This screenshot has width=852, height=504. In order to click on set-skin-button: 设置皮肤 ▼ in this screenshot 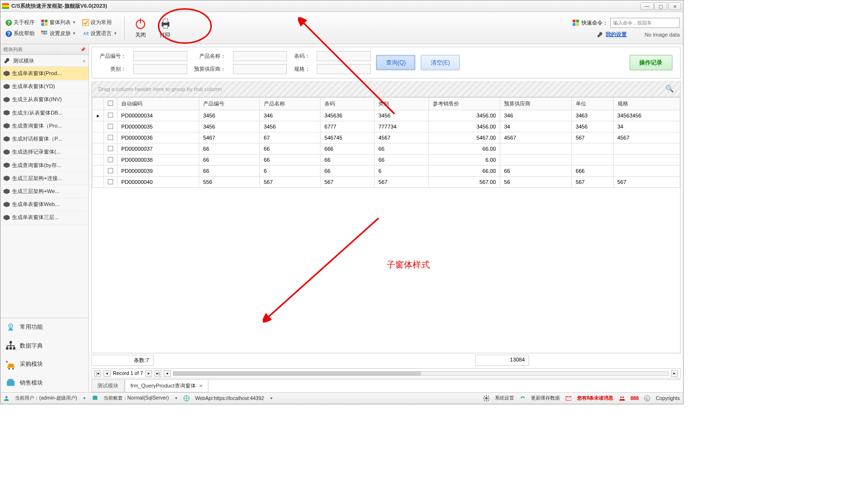, I will do `click(59, 34)`.